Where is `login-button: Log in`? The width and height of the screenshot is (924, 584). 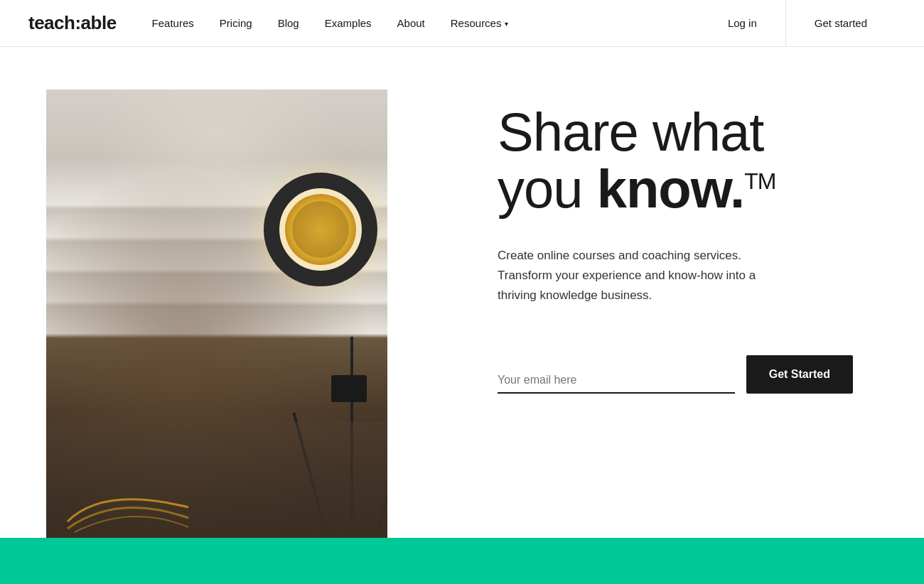 login-button: Log in is located at coordinates (742, 23).